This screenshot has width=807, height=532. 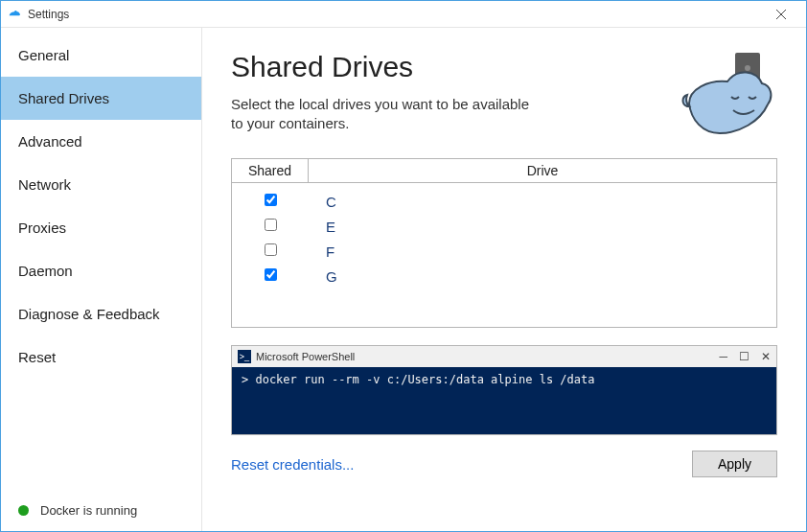 What do you see at coordinates (102, 184) in the screenshot?
I see `sidebar-item-network: Network` at bounding box center [102, 184].